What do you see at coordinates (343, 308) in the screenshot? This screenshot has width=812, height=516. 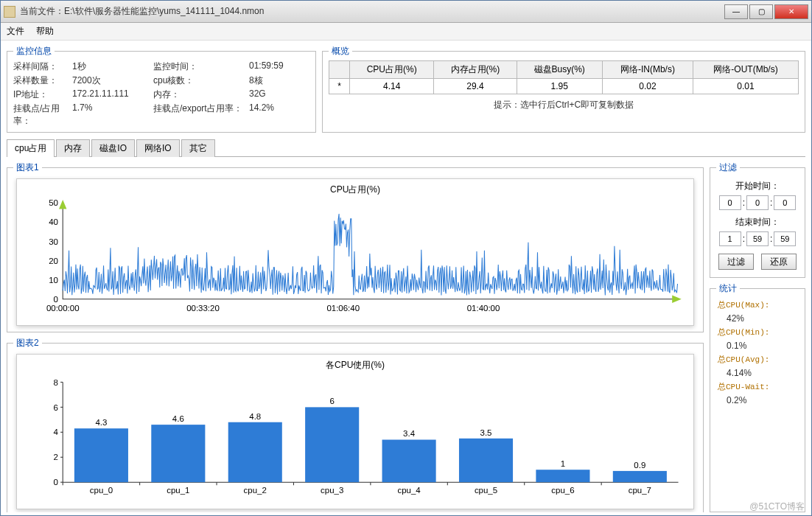 I see `svg-text: 01:06:40` at bounding box center [343, 308].